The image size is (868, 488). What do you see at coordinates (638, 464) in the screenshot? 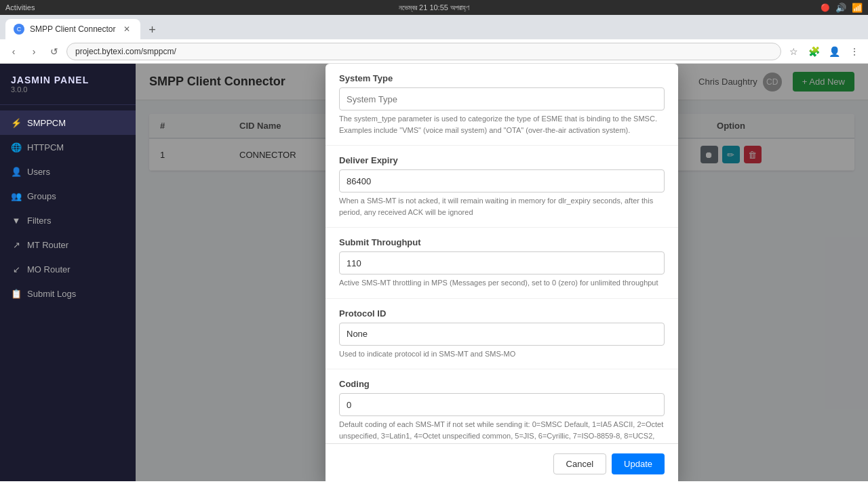
I see `update-button: Update` at bounding box center [638, 464].